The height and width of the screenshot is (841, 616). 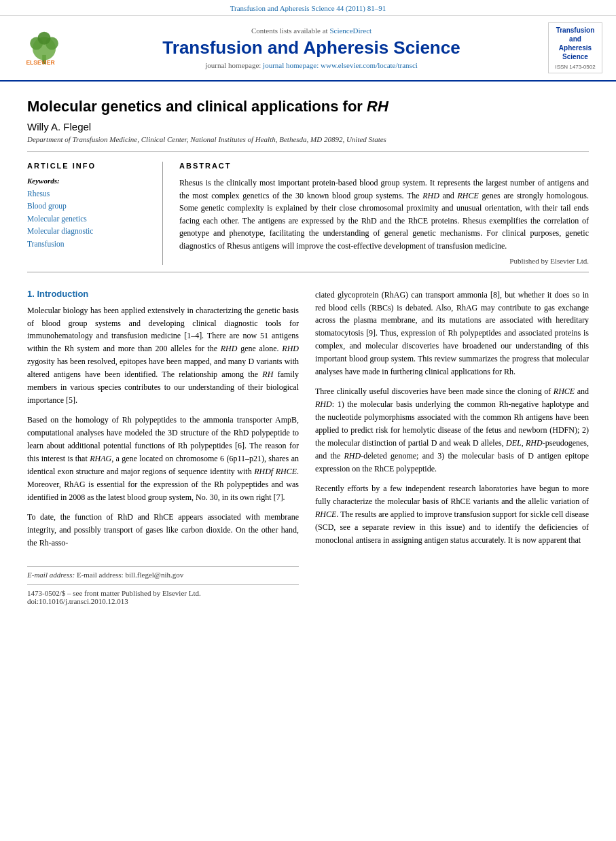 What do you see at coordinates (163, 601) in the screenshot?
I see `doi-text: doi:10.1016/j.transci.2010.12.013` at bounding box center [163, 601].